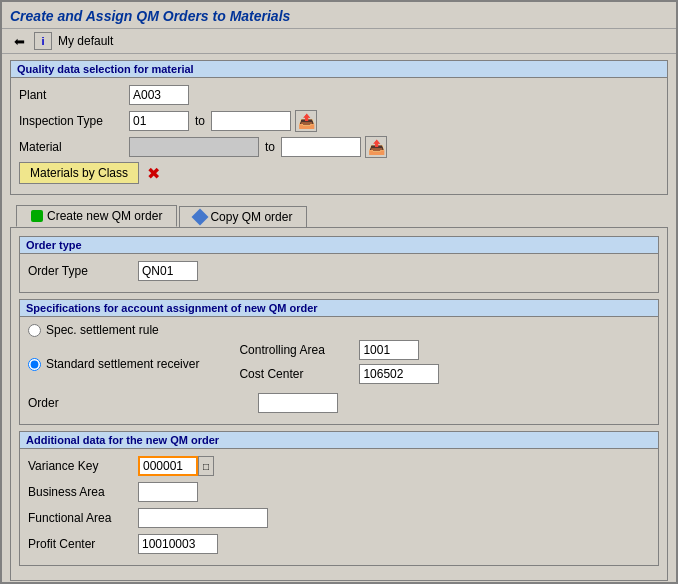  Describe the element at coordinates (83, 271) in the screenshot. I see `order-type-label: Order Type` at that location.